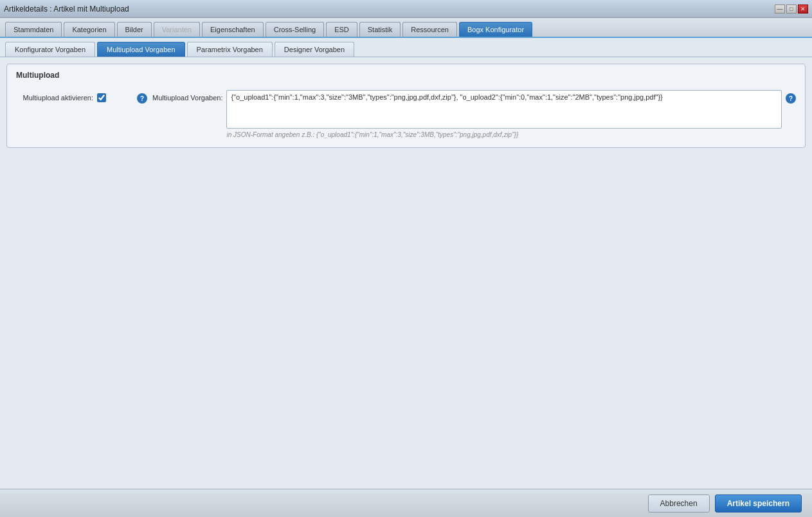  I want to click on sub-tab-konfigurator-vorgaben: Konfigurator Vorgaben, so click(50, 49).